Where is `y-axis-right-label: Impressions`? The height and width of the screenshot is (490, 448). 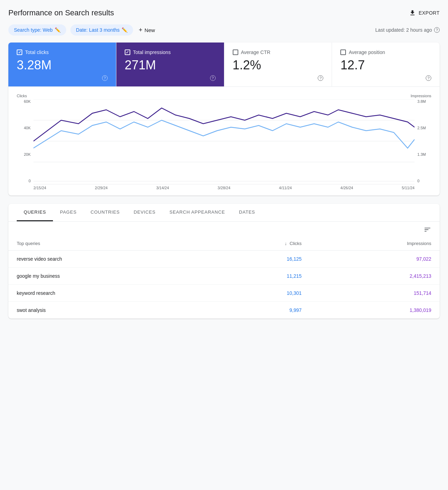 y-axis-right-label: Impressions is located at coordinates (421, 96).